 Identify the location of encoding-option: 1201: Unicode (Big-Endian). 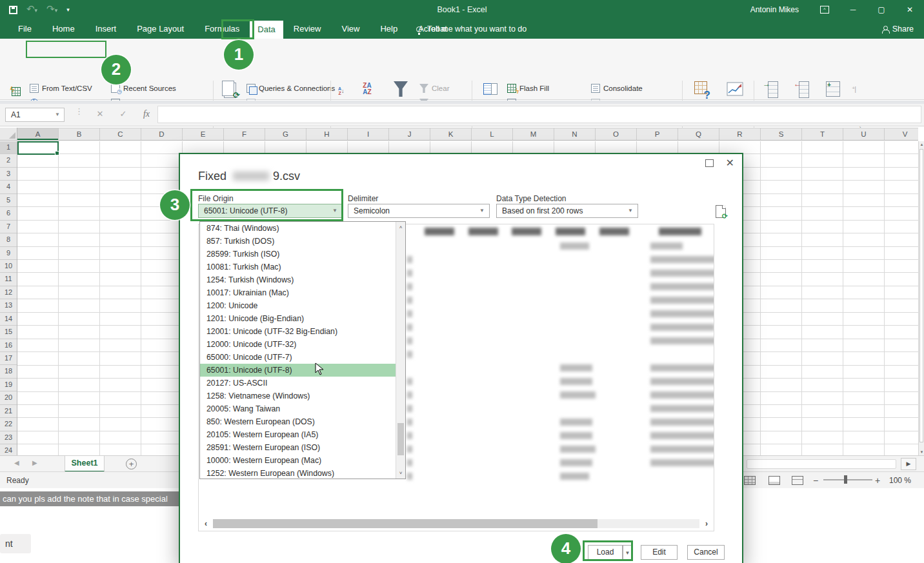
(303, 319).